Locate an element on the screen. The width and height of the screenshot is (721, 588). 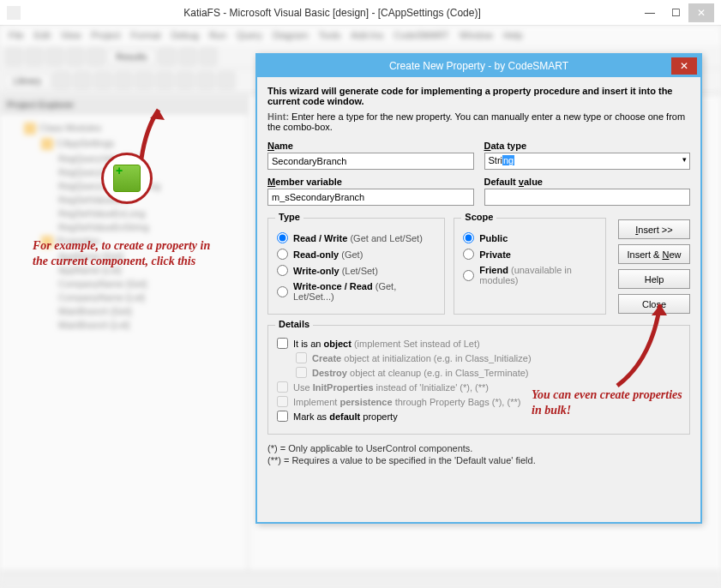
dialog-intro: This wizard will generate code for imple… is located at coordinates (478, 96).